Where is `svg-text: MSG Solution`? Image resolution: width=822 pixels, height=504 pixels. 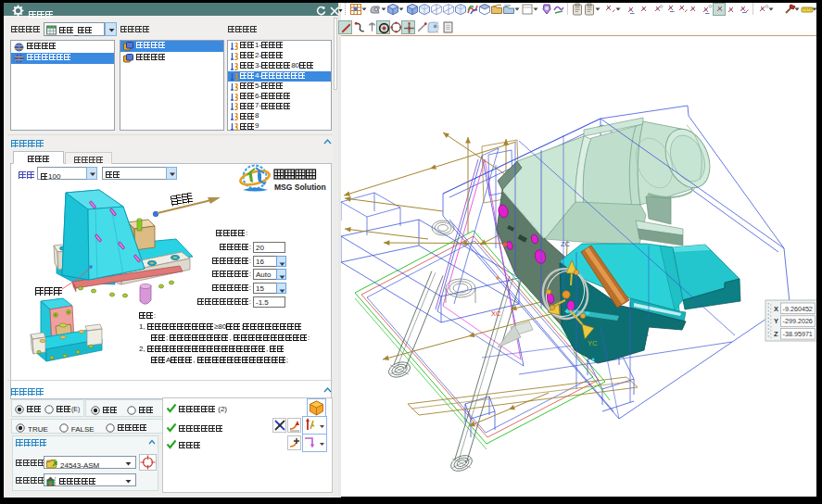 svg-text: MSG Solution is located at coordinates (300, 187).